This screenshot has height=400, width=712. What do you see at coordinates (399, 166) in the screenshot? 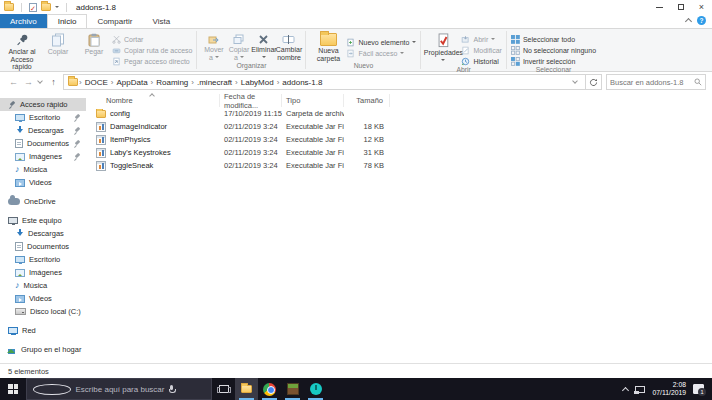
I see `file-row-togglesneak: ToggleSneak 02/11/2019 3:24 Executable J…` at bounding box center [399, 166].